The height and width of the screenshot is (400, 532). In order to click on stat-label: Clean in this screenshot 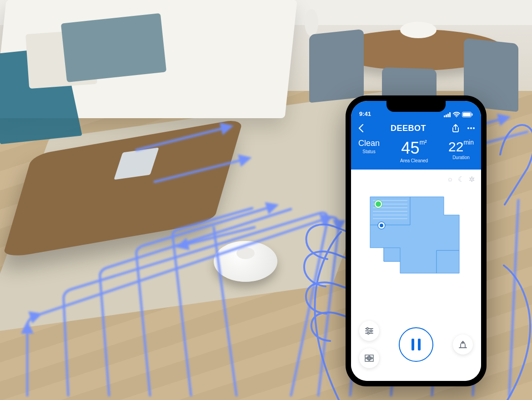, I will do `click(369, 144)`.